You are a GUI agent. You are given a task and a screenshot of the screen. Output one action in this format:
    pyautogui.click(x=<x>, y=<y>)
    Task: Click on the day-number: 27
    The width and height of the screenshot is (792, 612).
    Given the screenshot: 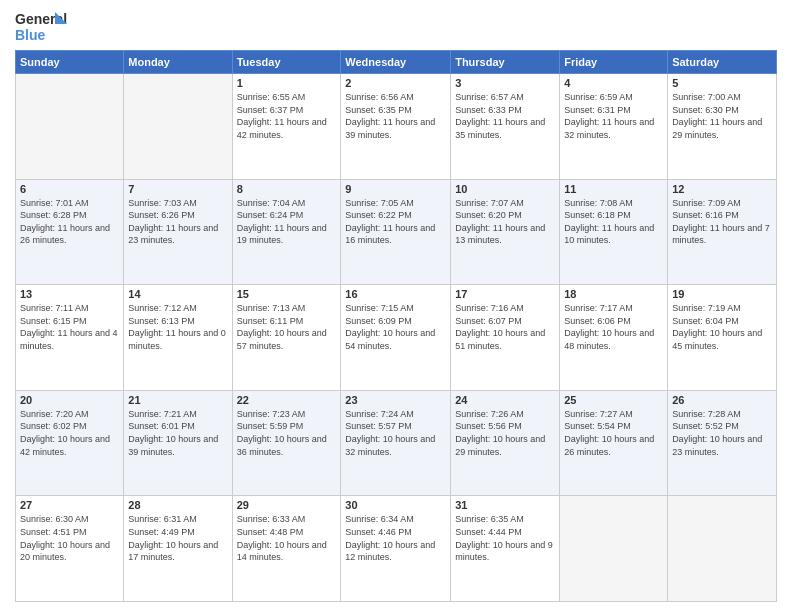 What is the action you would take?
    pyautogui.click(x=70, y=505)
    